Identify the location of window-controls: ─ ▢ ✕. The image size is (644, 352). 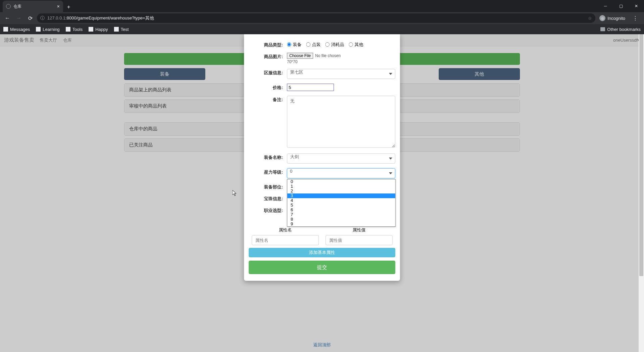
(621, 7).